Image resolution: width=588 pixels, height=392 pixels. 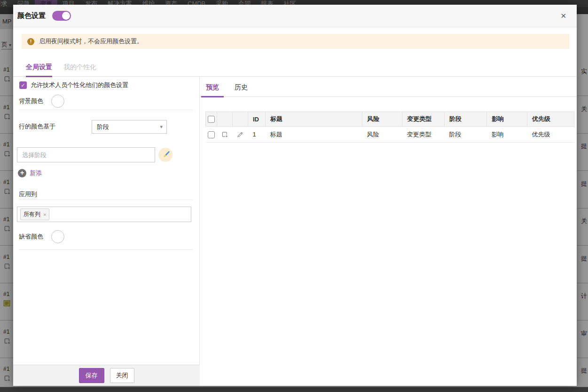 What do you see at coordinates (466, 135) in the screenshot?
I see `cell-stage: 阶段` at bounding box center [466, 135].